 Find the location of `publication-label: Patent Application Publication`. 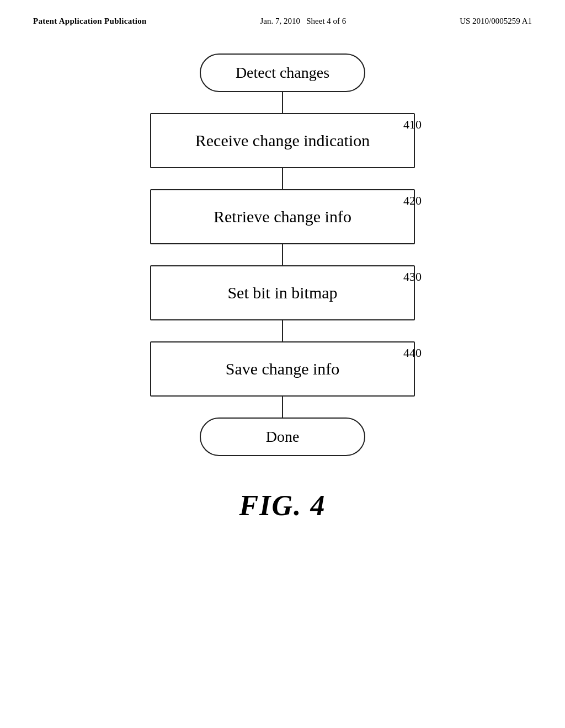

publication-label: Patent Application Publication is located at coordinates (90, 21).